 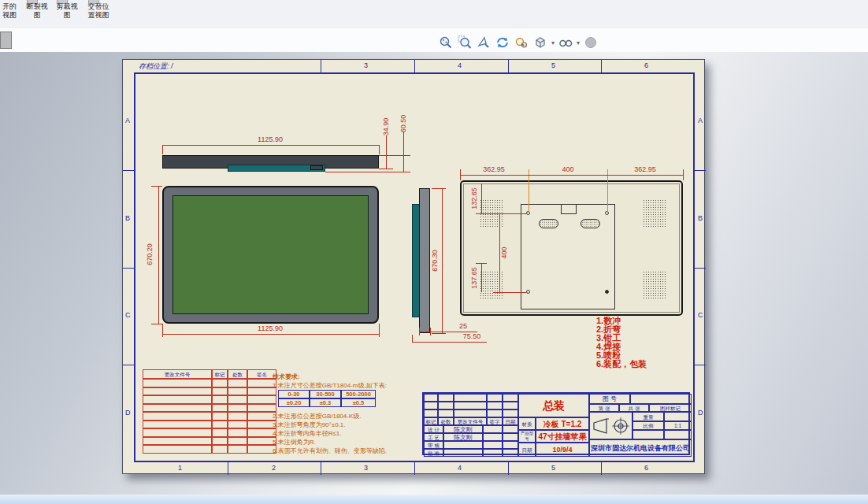 I want to click on dimension-front-depth: 34.90, so click(x=386, y=127).